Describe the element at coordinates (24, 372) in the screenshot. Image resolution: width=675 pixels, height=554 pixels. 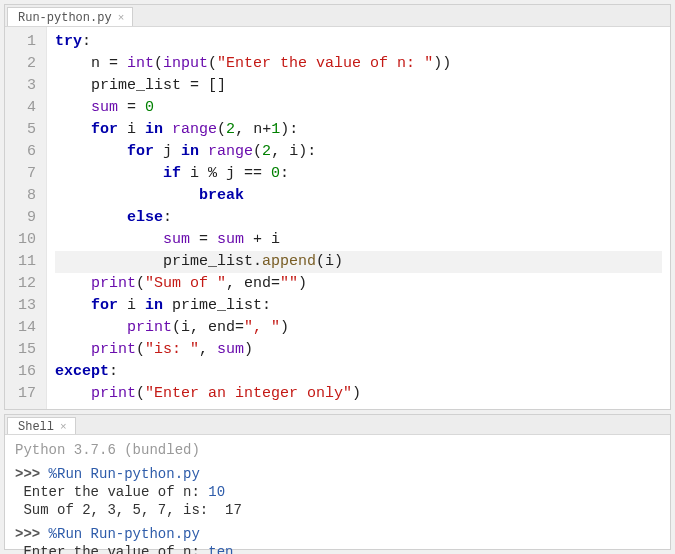
I see `line-number: 16` at that location.